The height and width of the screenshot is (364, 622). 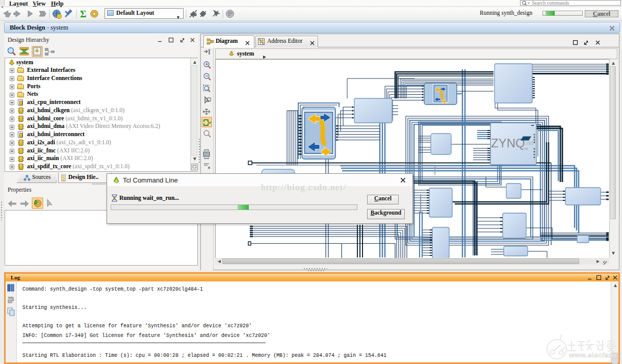 I want to click on svg-text: TM, so click(x=526, y=149).